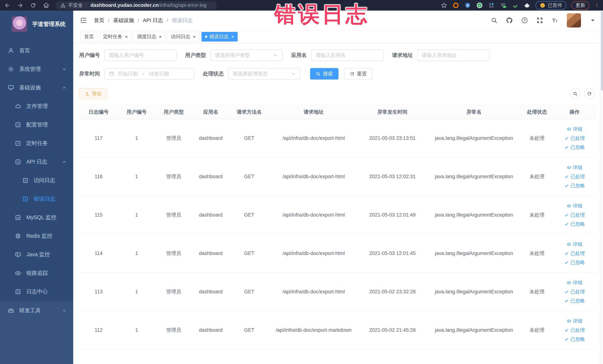 The height and width of the screenshot is (364, 603). What do you see at coordinates (602, 187) in the screenshot?
I see `page-scrollbar` at bounding box center [602, 187].